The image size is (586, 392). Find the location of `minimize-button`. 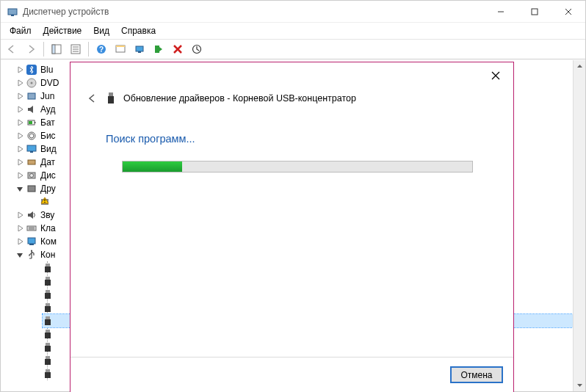

minimize-button is located at coordinates (501, 12).